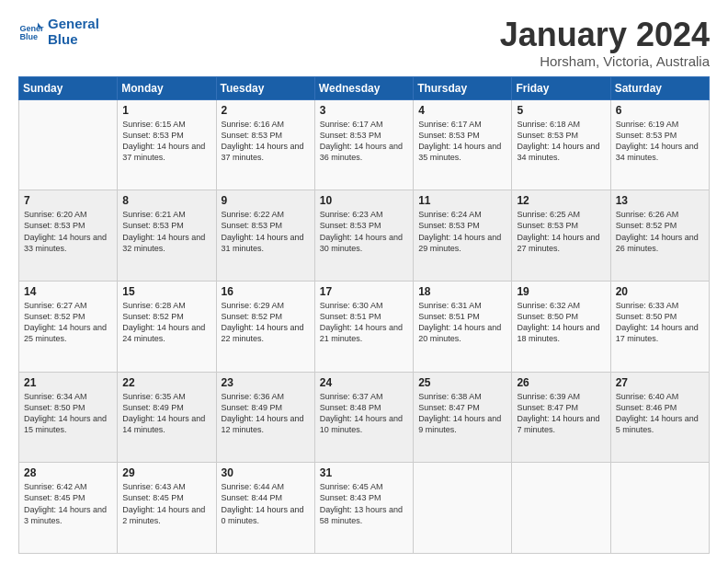  Describe the element at coordinates (265, 418) in the screenshot. I see `calendar-cell: 23Sunrise: 6:36 AM Sunset: 8:49 PM Dayli…` at that location.